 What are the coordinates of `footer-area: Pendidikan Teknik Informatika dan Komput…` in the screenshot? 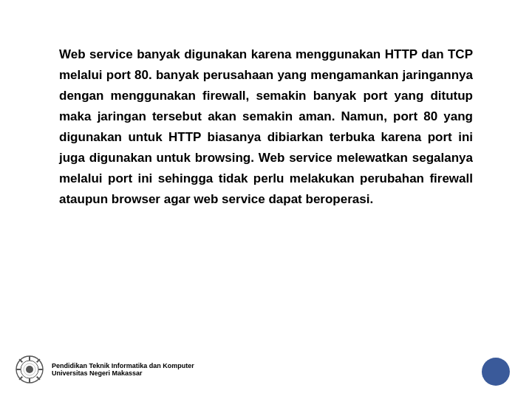 It's located at (266, 373).